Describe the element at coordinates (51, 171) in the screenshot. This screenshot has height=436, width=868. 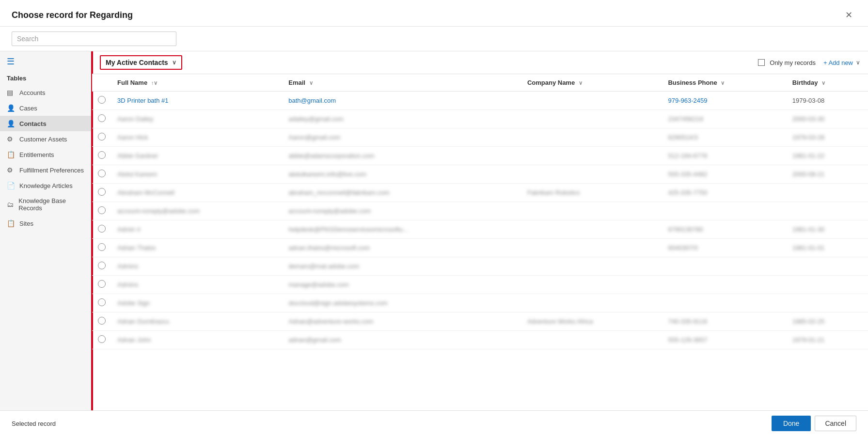
I see `sidebar-item-label: Fulfillment Preferences` at that location.